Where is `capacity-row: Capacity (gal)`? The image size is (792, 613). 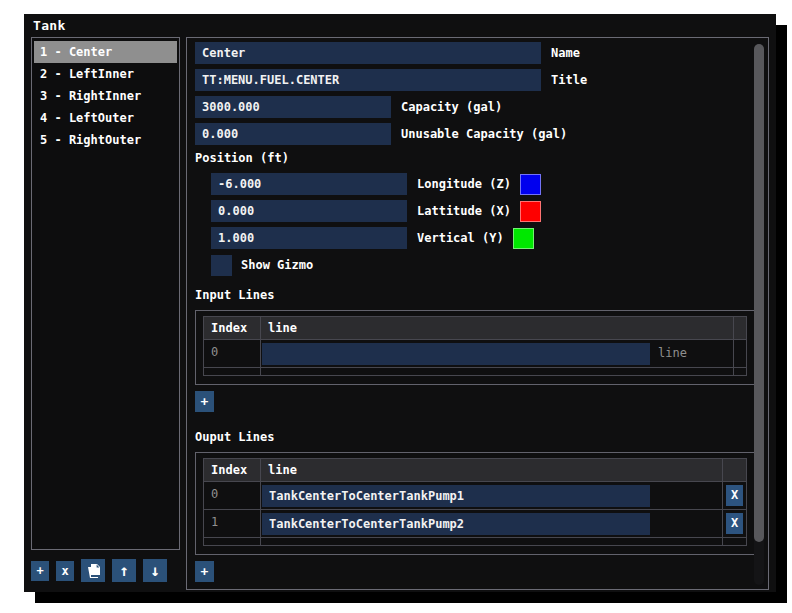 capacity-row: Capacity (gal) is located at coordinates (476, 107).